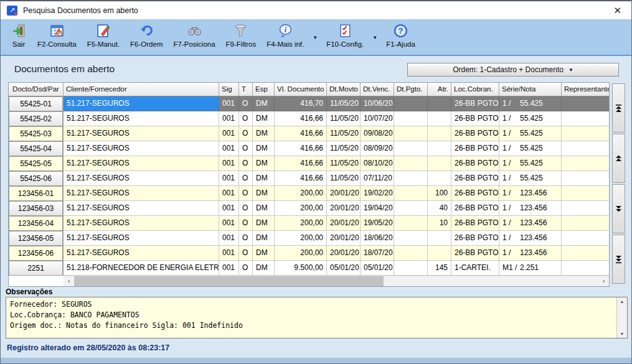  Describe the element at coordinates (246, 90) in the screenshot. I see `column-header: T` at that location.